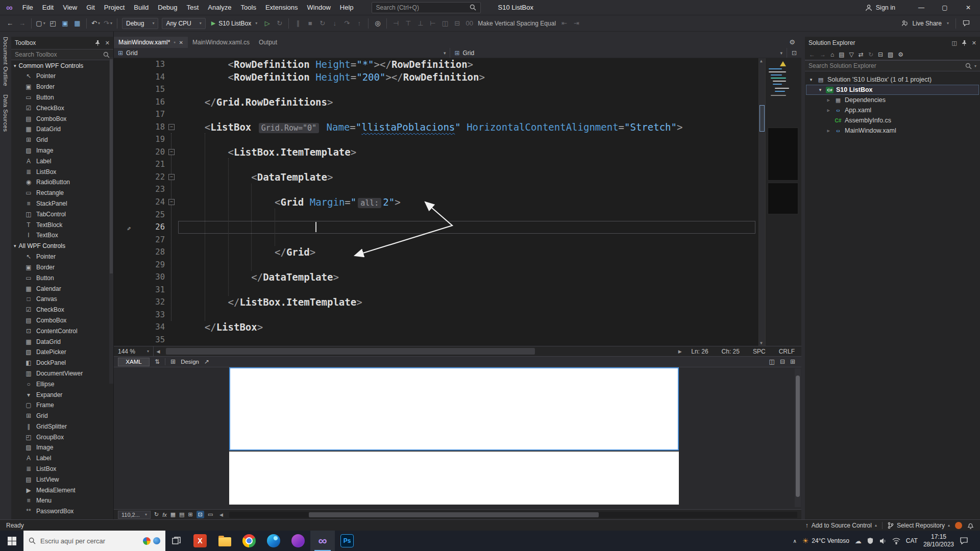 This screenshot has width=980, height=551. Describe the element at coordinates (457, 240) in the screenshot. I see `code-line-27: 27` at that location.